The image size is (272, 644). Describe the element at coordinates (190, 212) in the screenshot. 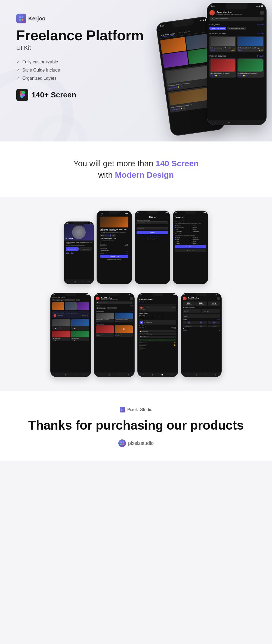

I see `mini-notch-overview` at that location.